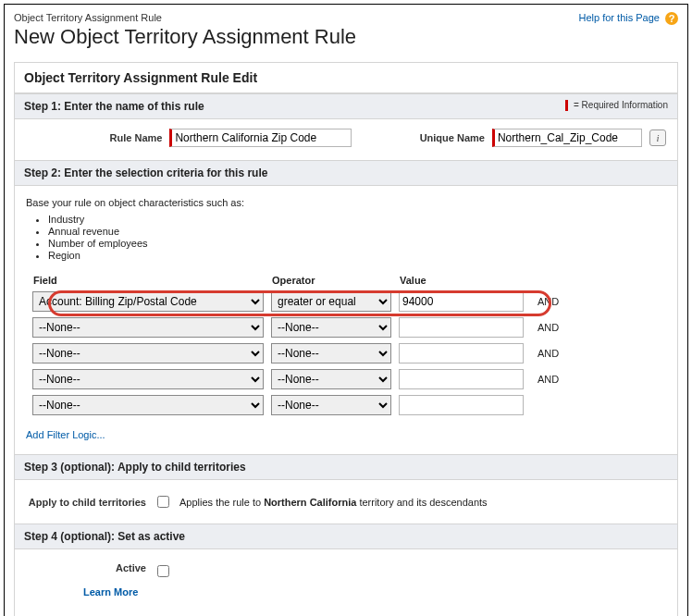 This screenshot has height=616, width=692. I want to click on required-bar-icon, so click(566, 105).